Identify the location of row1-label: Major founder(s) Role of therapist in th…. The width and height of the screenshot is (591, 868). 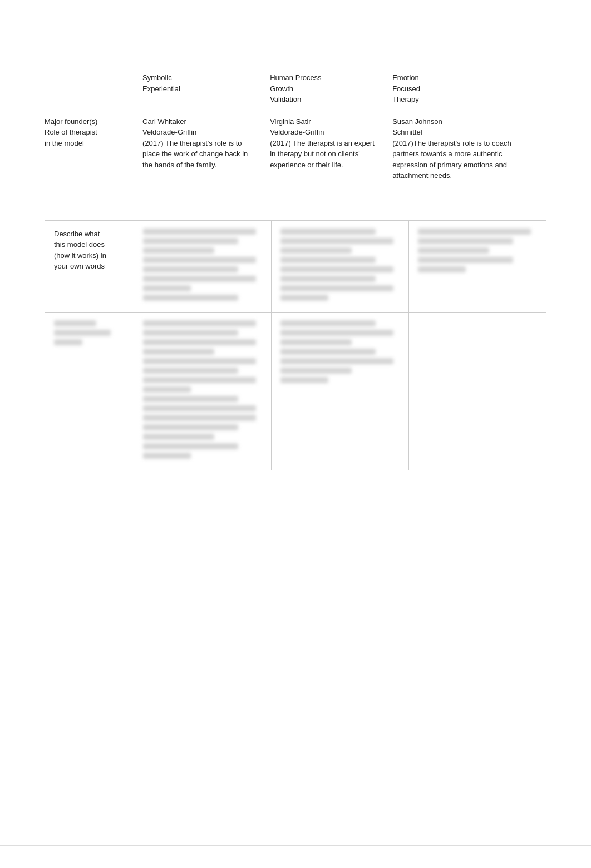
(89, 149).